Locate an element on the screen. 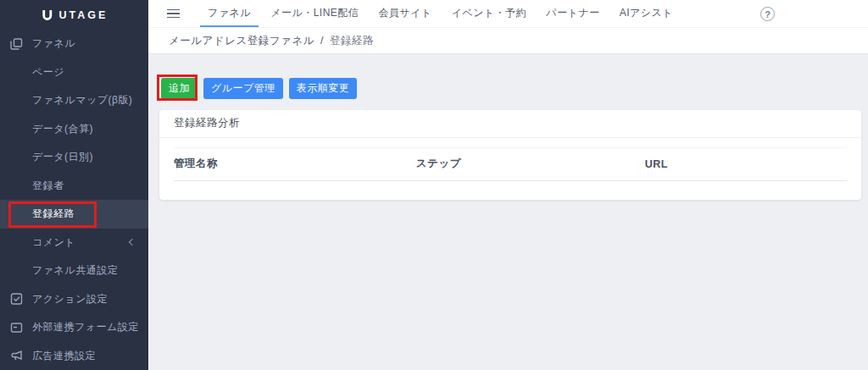 The width and height of the screenshot is (868, 370). sidebar-item-funnel-map: ファネルマップ(β版) is located at coordinates (75, 101).